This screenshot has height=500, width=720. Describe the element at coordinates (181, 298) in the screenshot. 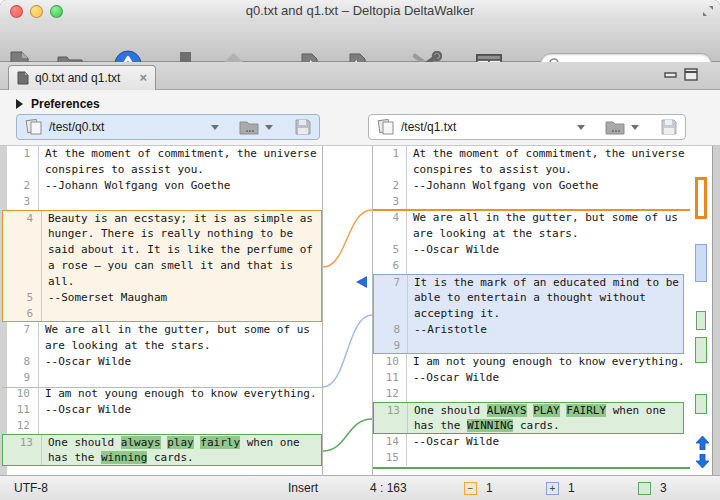

I see `line-text: --Somerset Maugham` at that location.